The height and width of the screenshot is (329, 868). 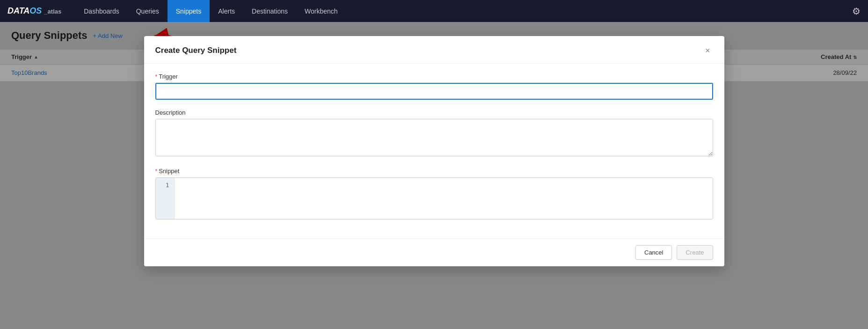 What do you see at coordinates (434, 198) in the screenshot?
I see `snippet-editor: 1` at bounding box center [434, 198].